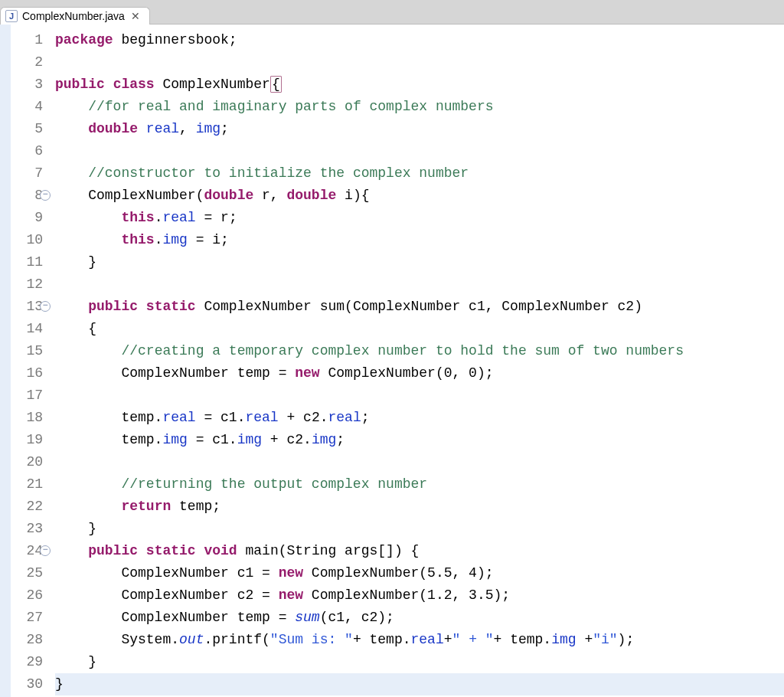 The width and height of the screenshot is (784, 697). Describe the element at coordinates (29, 152) in the screenshot. I see `line-number: 6` at that location.